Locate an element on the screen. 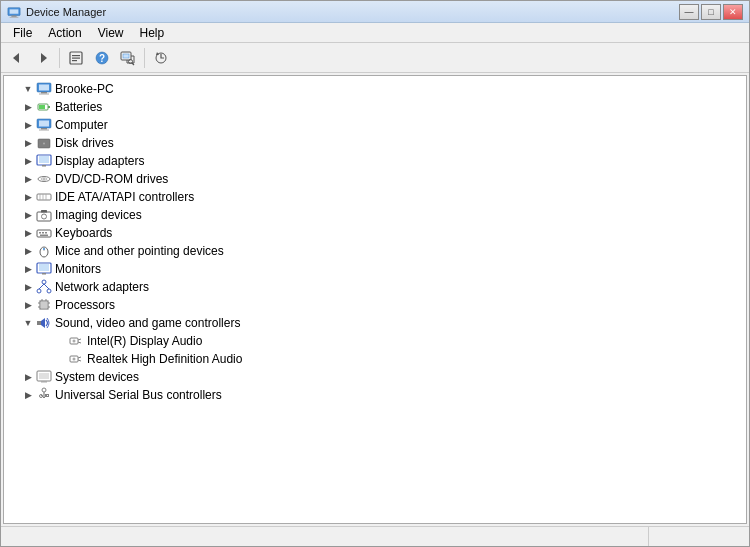 This screenshot has height=547, width=750. tree-item: Intel(R) Display Audio is located at coordinates (375, 341).